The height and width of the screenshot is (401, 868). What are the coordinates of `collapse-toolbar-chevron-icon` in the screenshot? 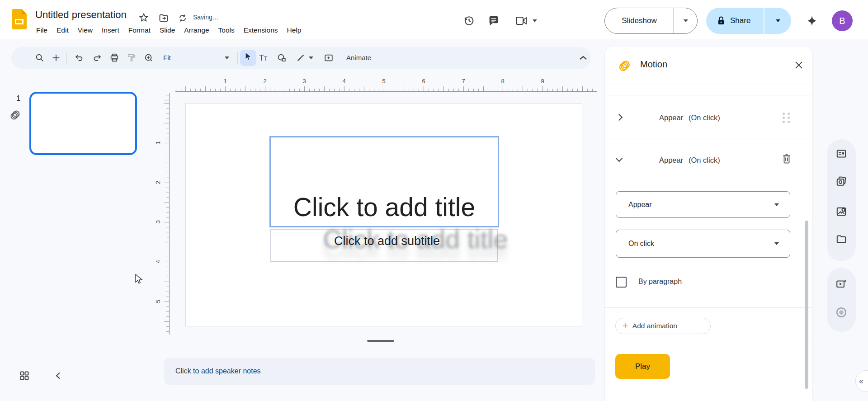 It's located at (583, 58).